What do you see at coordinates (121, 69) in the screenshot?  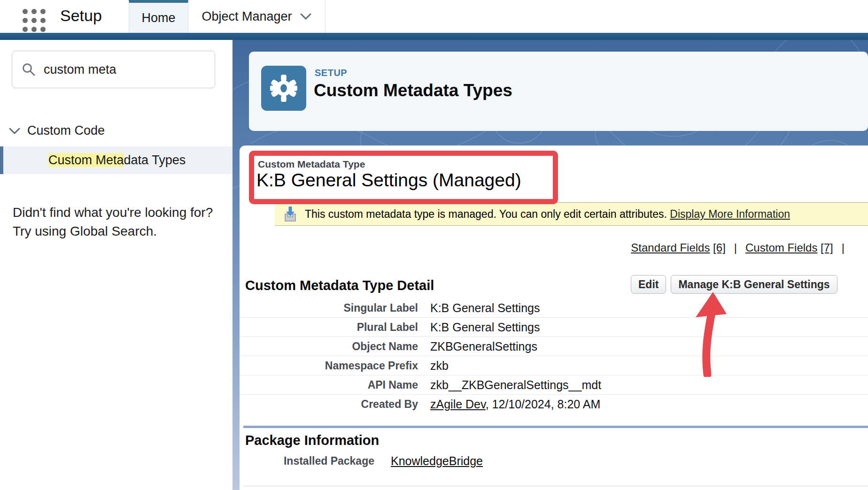 I see `quick-find-input` at bounding box center [121, 69].